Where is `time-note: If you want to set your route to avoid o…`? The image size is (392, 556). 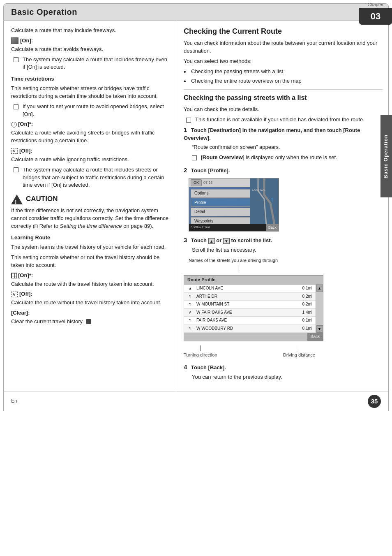
time-note: If you want to set your route to avoid o… is located at coordinates (91, 111).